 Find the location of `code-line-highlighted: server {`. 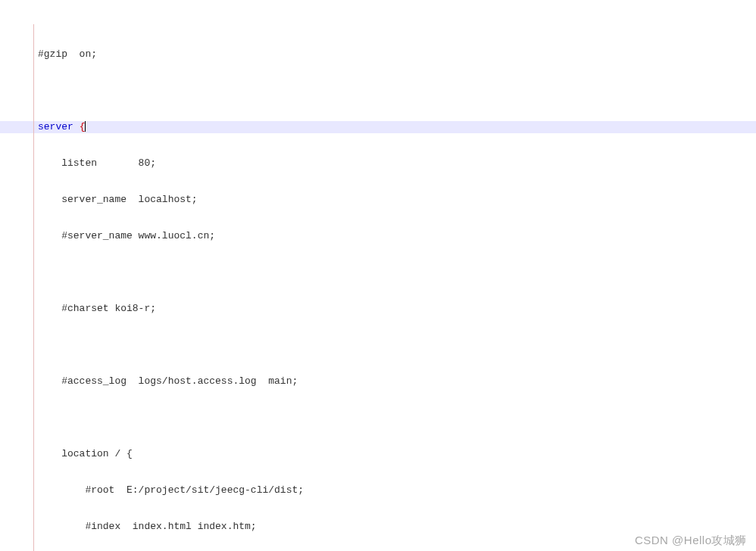

code-line-highlighted: server { is located at coordinates (378, 127).